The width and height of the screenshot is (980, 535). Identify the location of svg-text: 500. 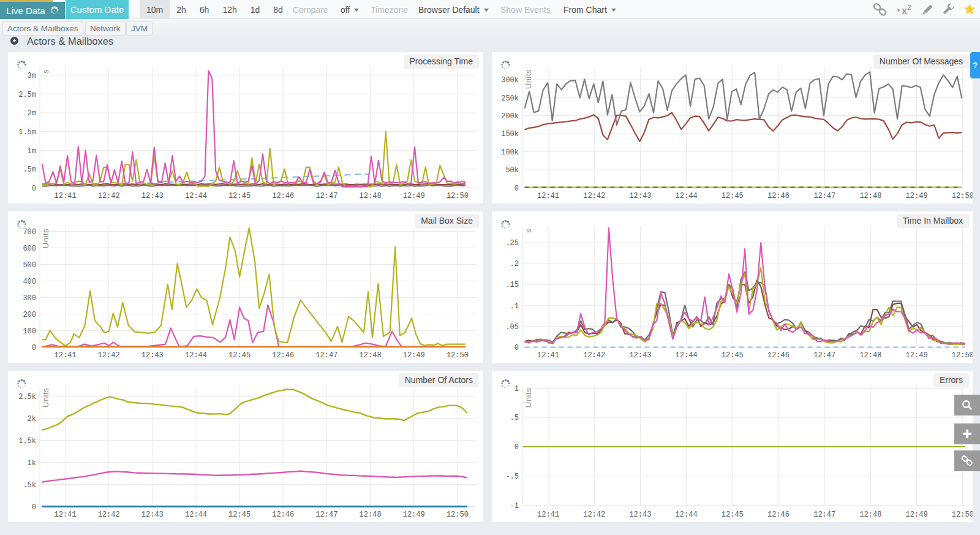
(29, 265).